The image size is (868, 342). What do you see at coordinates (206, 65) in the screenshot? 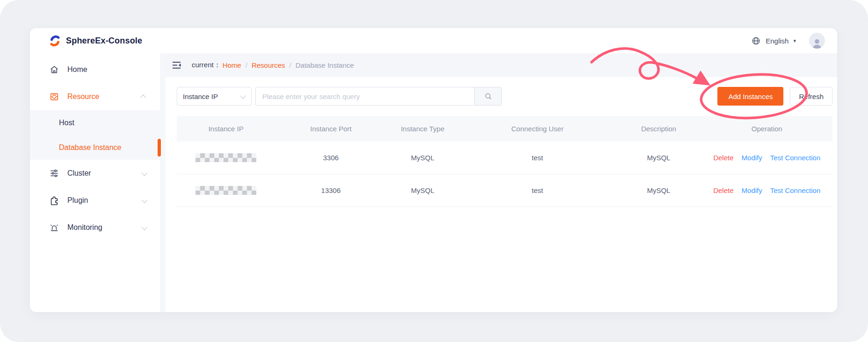
I see `breadcrumb-prefix: current：` at bounding box center [206, 65].